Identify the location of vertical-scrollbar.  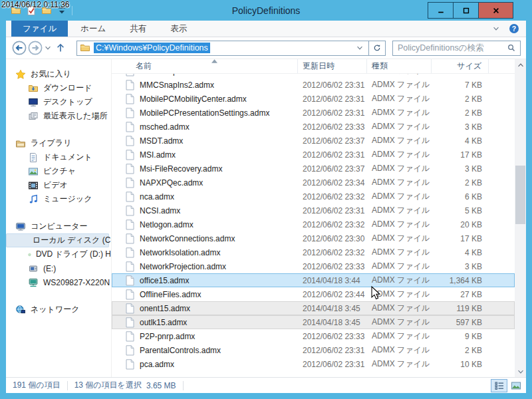
(520, 218).